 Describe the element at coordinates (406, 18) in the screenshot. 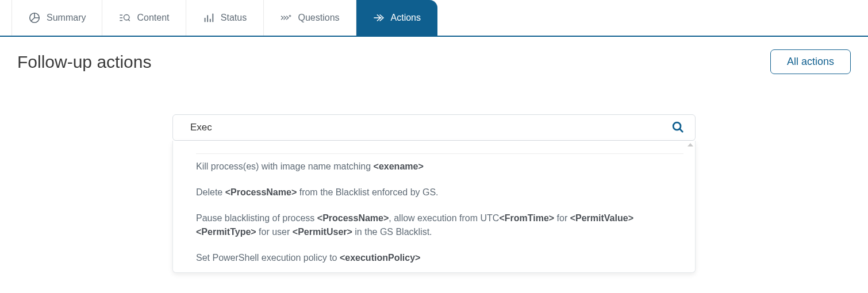

I see `tab-label: Actions` at that location.